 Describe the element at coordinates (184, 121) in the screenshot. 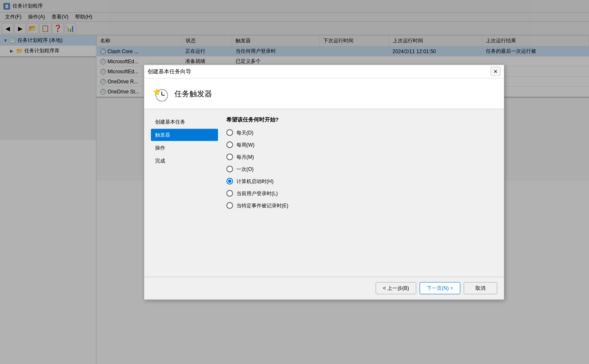

I see `wizard-step-create: 创建基本任务` at that location.